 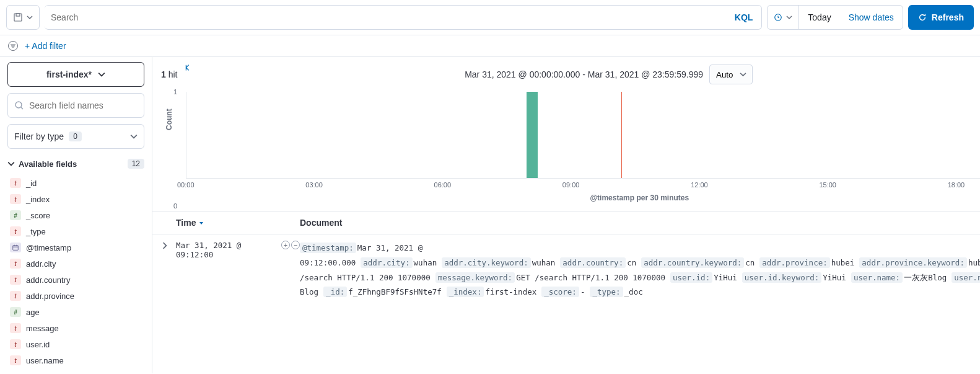 I want to click on chevron-right-icon, so click(x=165, y=246).